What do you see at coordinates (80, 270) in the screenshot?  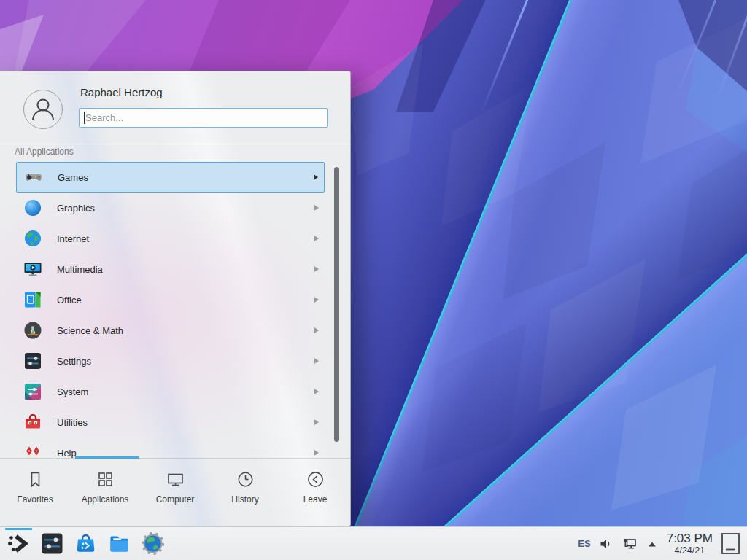 I see `category-label: Multimedia` at bounding box center [80, 270].